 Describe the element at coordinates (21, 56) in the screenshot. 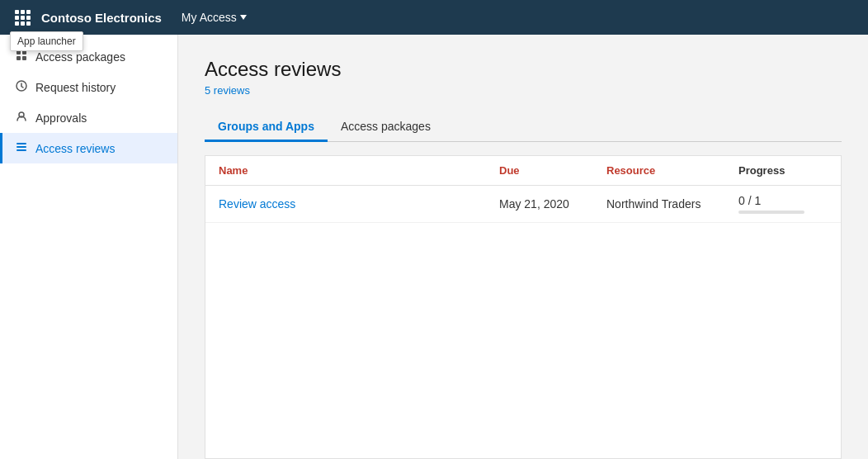

I see `access-packages-icon` at that location.